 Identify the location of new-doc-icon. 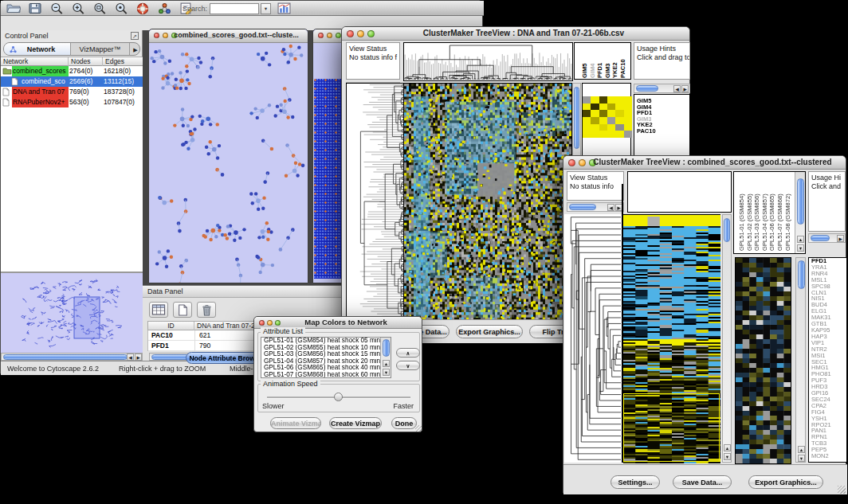
(183, 310).